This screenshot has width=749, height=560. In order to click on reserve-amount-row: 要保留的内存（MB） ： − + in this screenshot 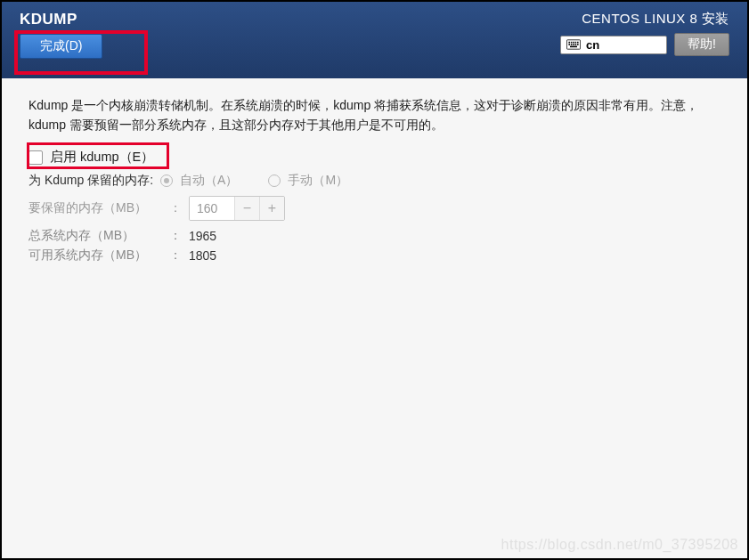, I will do `click(374, 208)`.